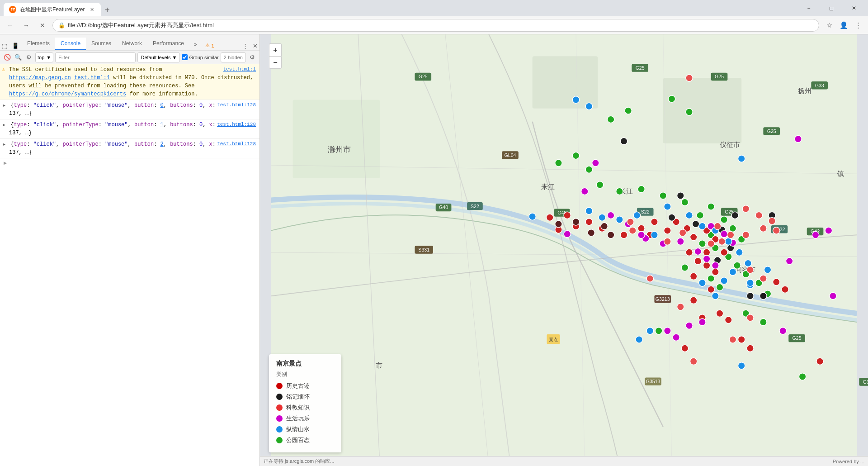 The image size is (868, 466). Describe the element at coordinates (18, 57) in the screenshot. I see `filter-toggle-button: 🔍` at that location.